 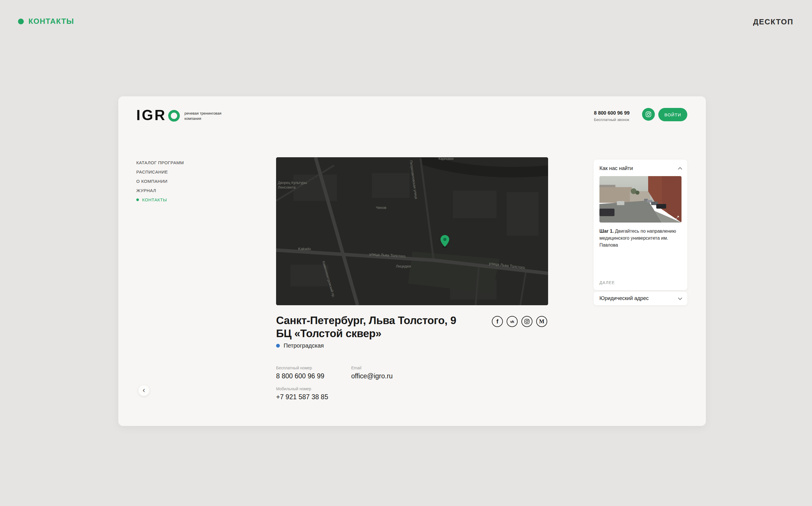 What do you see at coordinates (640, 199) in the screenshot?
I see `street-photo-image` at bounding box center [640, 199].